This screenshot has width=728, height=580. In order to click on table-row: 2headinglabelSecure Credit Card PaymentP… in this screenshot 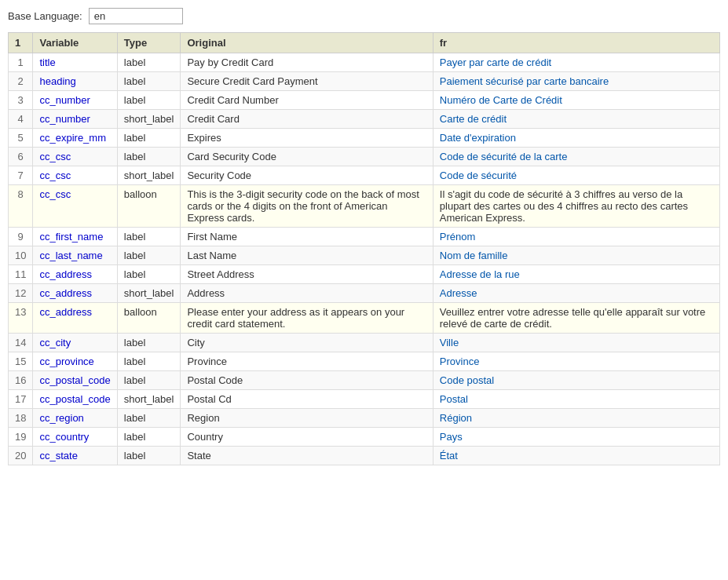, I will do `click(364, 82)`.